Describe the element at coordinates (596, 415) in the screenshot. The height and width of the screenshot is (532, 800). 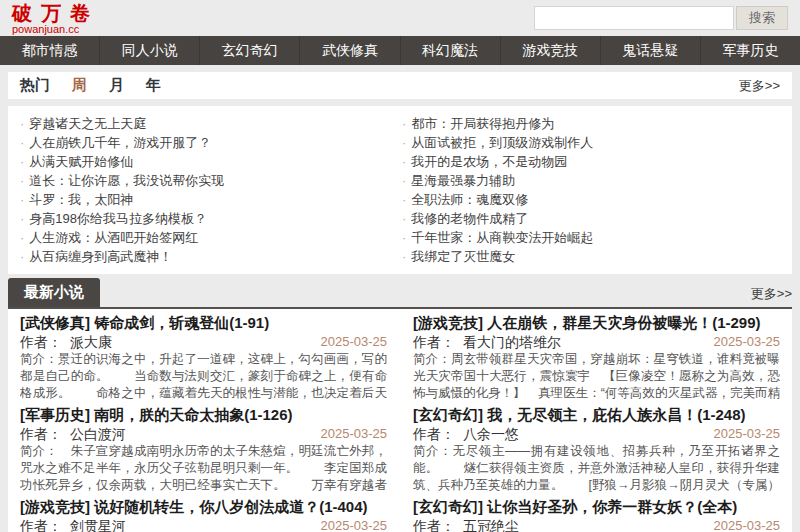
I see `book-title-link: [玄幻奇幻] 我，无尽领主，庇佑人族永昌！(1-248)` at that location.